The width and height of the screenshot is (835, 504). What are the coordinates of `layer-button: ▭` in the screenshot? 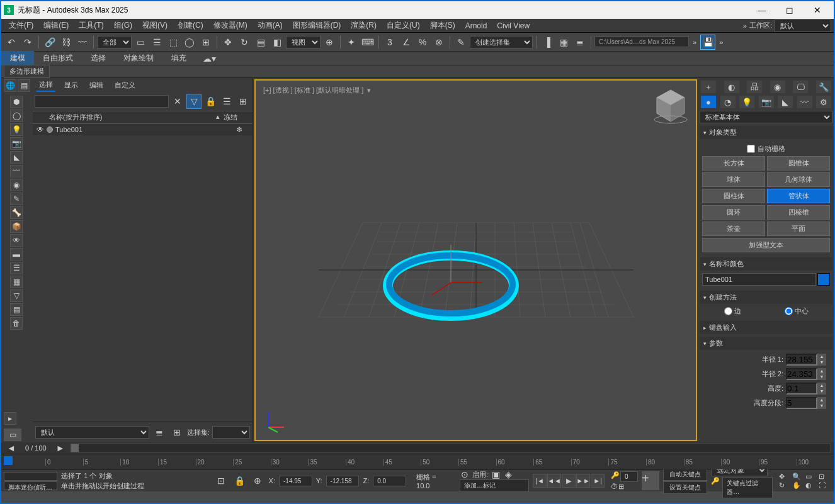 It's located at (13, 435).